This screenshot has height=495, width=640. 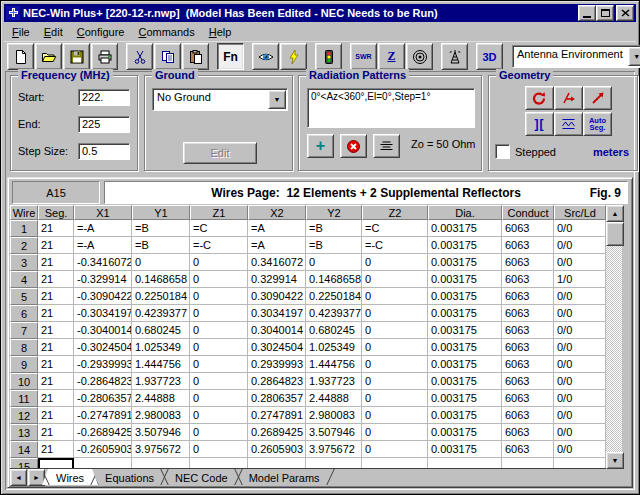 What do you see at coordinates (334, 364) in the screenshot?
I see `cell: 1.444756` at bounding box center [334, 364].